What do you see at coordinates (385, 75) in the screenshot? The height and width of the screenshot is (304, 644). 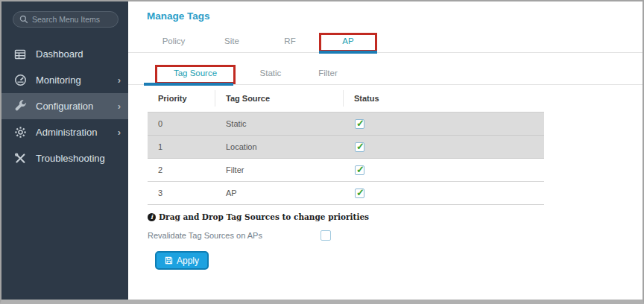 I see `ap-subtabs: Tag Source Static Filter` at bounding box center [385, 75].